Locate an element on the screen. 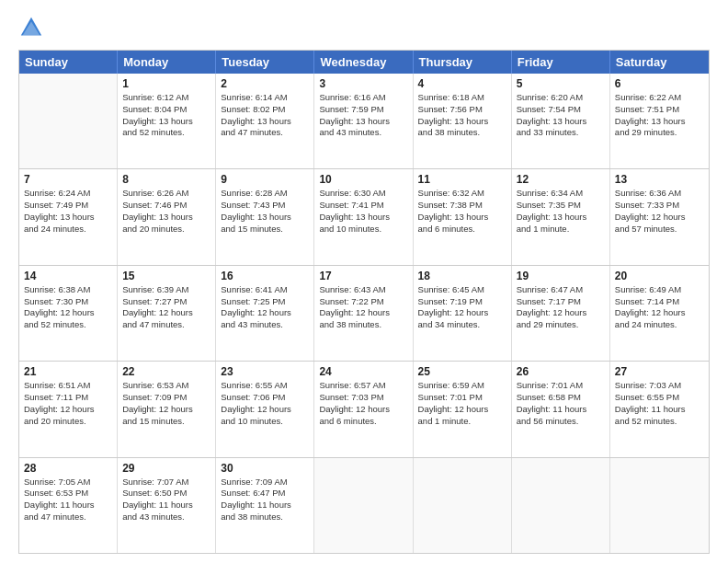 The width and height of the screenshot is (728, 563). day-number: 3 is located at coordinates (363, 84).